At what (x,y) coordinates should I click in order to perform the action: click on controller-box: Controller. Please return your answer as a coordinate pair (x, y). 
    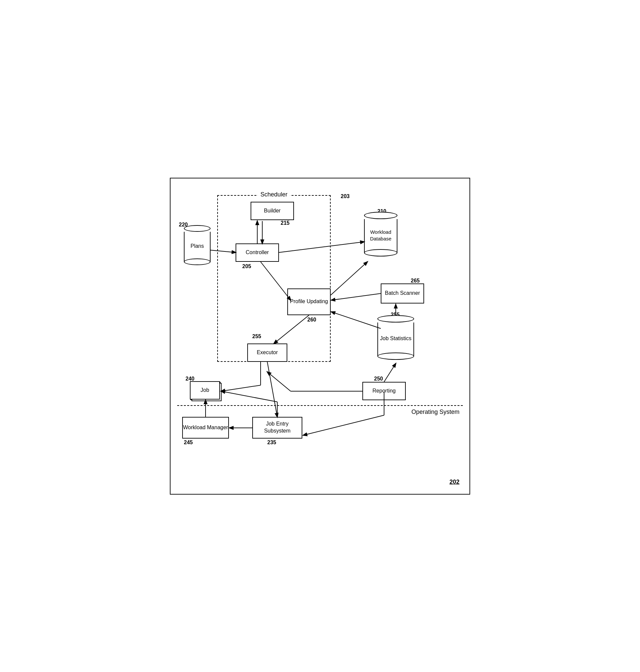
    Looking at the image, I should click on (257, 253).